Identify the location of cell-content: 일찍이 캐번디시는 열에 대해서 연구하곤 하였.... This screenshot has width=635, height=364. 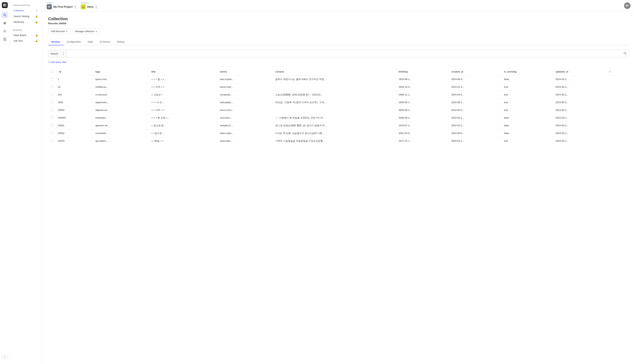
(335, 80).